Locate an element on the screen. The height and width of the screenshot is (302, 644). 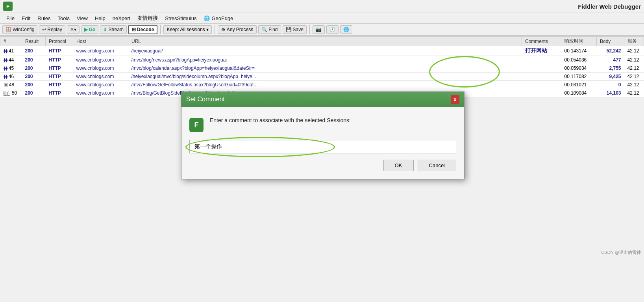
cell-num: ⧫⧫ 45 is located at coordinates (11, 69).